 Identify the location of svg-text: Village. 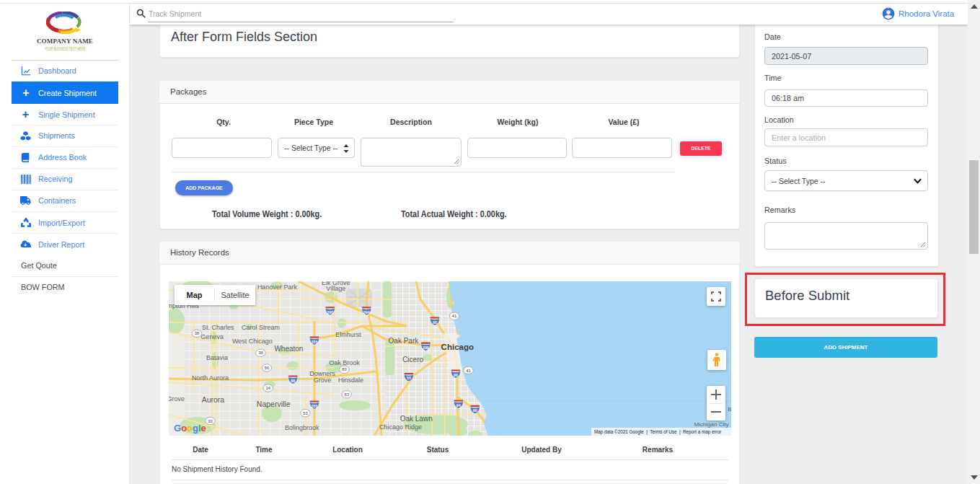
(336, 289).